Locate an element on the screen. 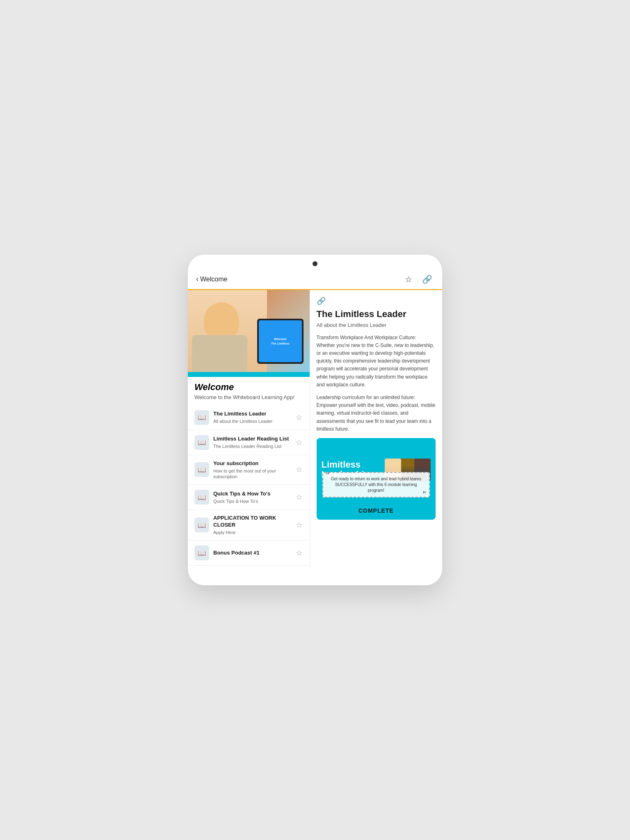  nav-bar: ‹ Welcome ☆ 🔗 is located at coordinates (315, 280).